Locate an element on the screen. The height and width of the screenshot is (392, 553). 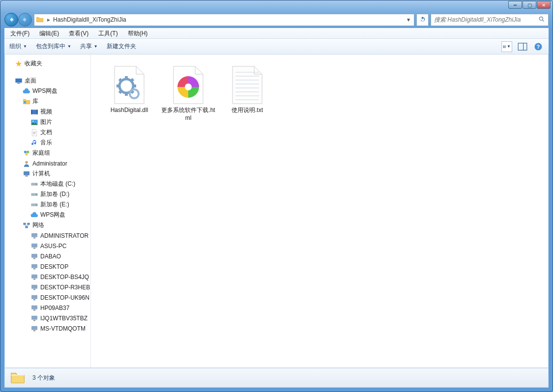
file-item-dll: HashDigital.dll is located at coordinates (129, 93).